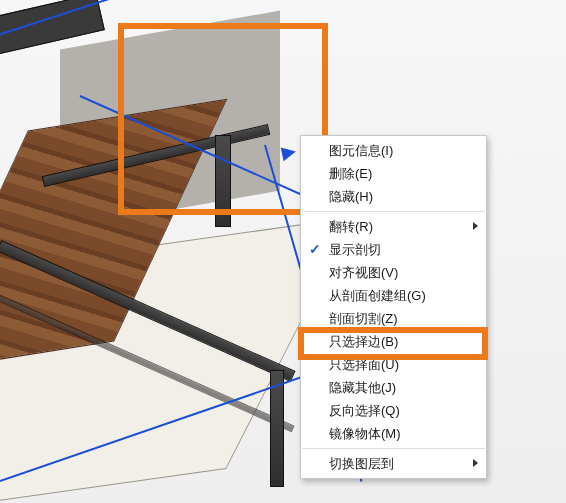 This screenshot has width=566, height=503. What do you see at coordinates (350, 174) in the screenshot?
I see `menu-item-label: 删除(E)` at bounding box center [350, 174].